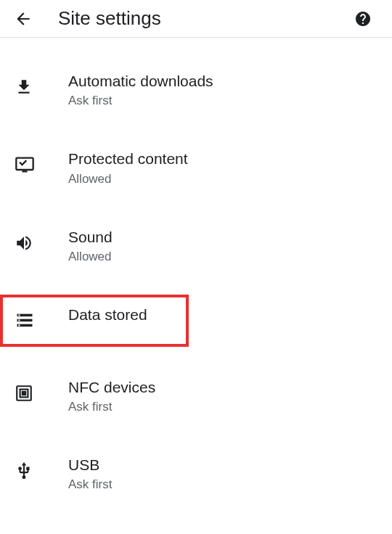 The width and height of the screenshot is (392, 534). I want to click on page-title: Site settings, so click(205, 19).